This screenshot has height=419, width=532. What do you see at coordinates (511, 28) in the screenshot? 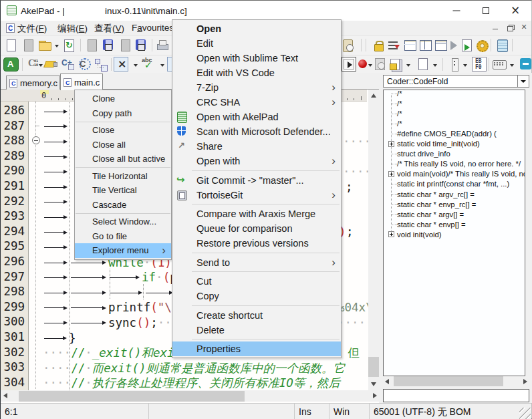
I see `mdi-restore-icon` at bounding box center [511, 28].